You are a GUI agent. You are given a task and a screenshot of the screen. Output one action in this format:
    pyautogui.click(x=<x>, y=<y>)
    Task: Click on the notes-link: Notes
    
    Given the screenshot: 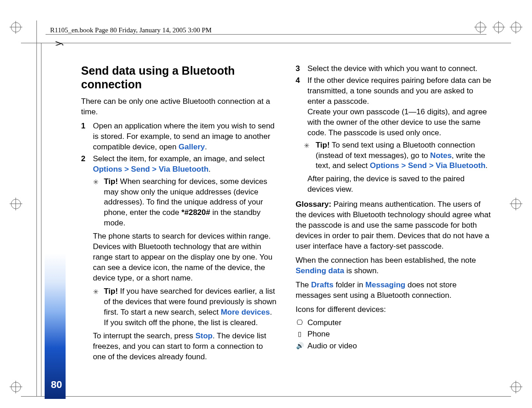 What is the action you would take?
    pyautogui.click(x=441, y=156)
    